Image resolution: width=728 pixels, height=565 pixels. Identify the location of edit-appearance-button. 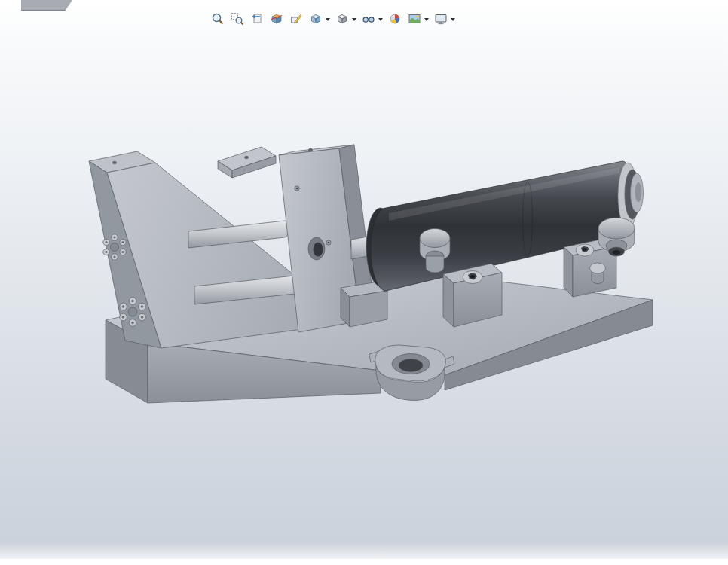
(395, 19).